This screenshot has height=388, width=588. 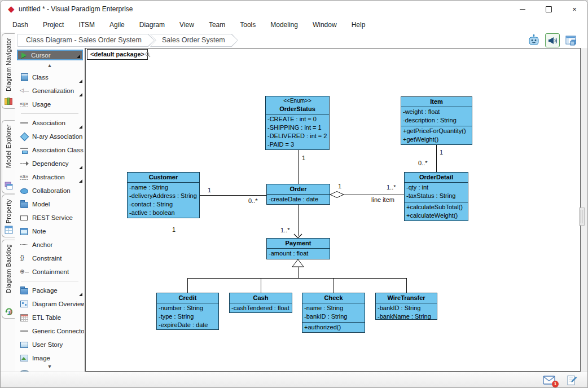 I want to click on palette-item-label: ETL Table, so click(x=46, y=318).